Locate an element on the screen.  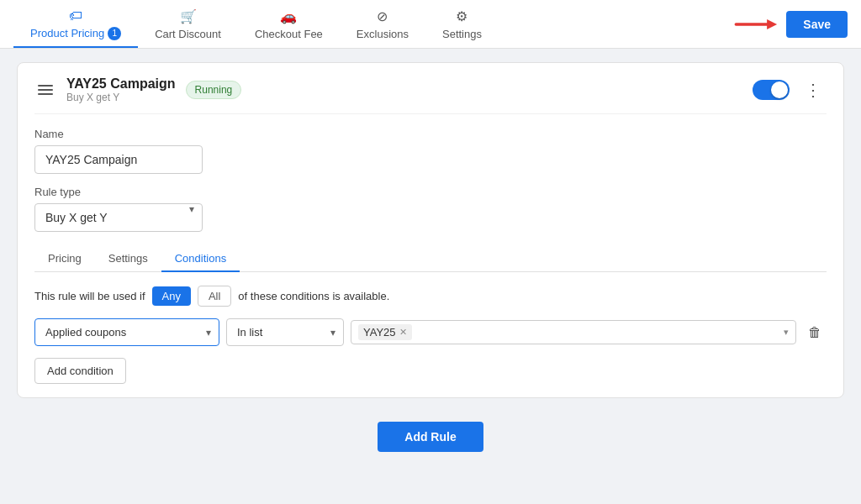
more-options-icon: ⋮ is located at coordinates (813, 90).